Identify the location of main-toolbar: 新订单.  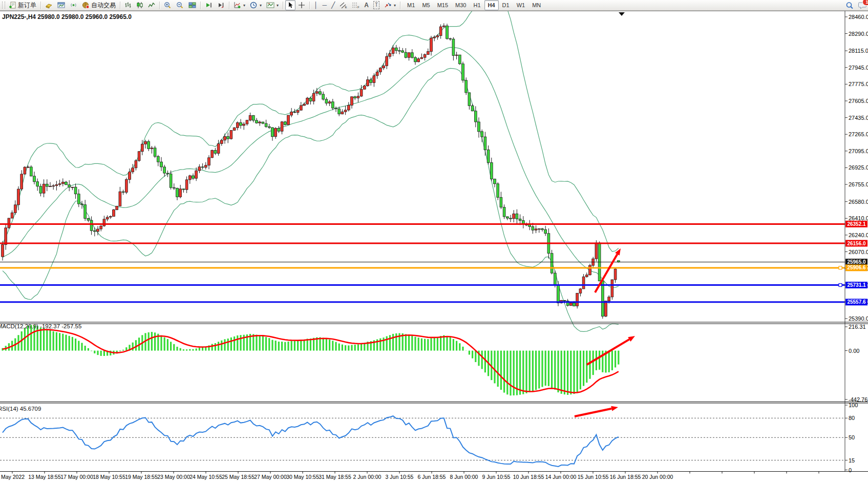
(434, 5).